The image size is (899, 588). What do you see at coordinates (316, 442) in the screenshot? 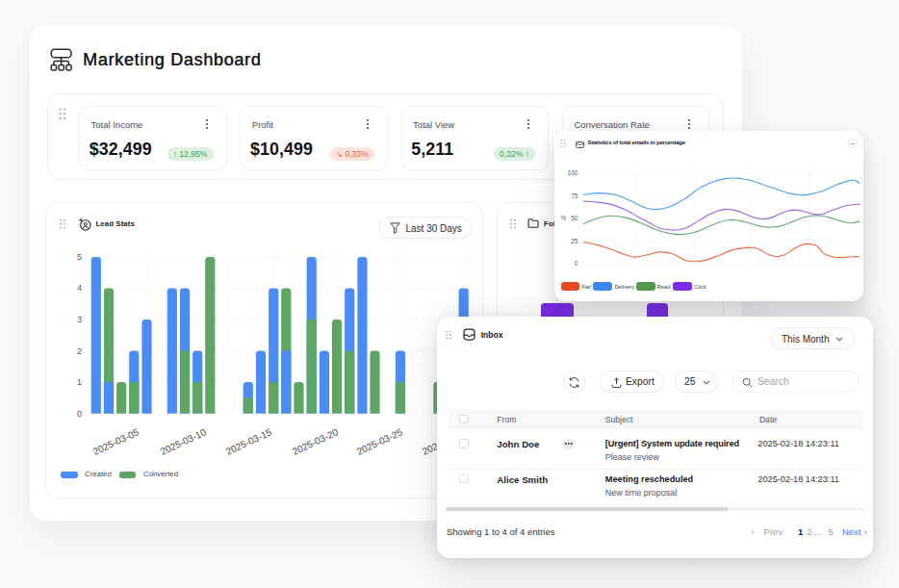
I see `svg-text: 2025-03-20` at bounding box center [316, 442].